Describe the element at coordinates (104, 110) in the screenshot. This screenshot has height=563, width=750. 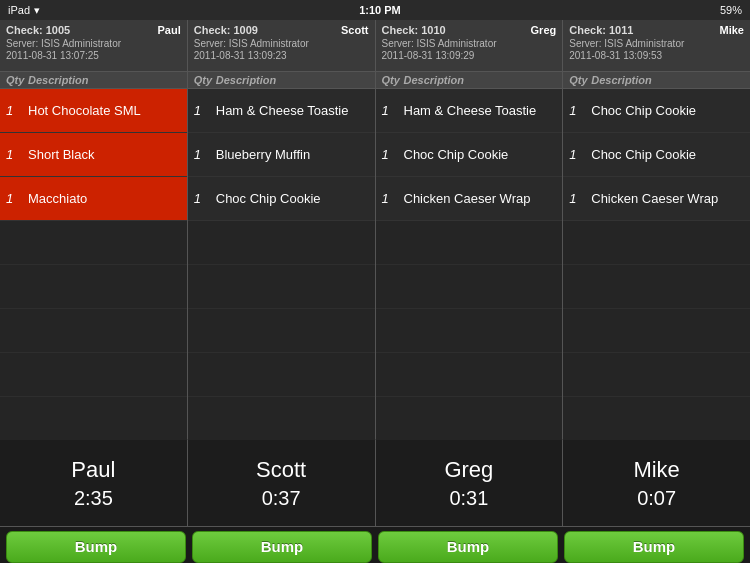
I see `item-desc-0-0: Hot Chocolate SML` at that location.